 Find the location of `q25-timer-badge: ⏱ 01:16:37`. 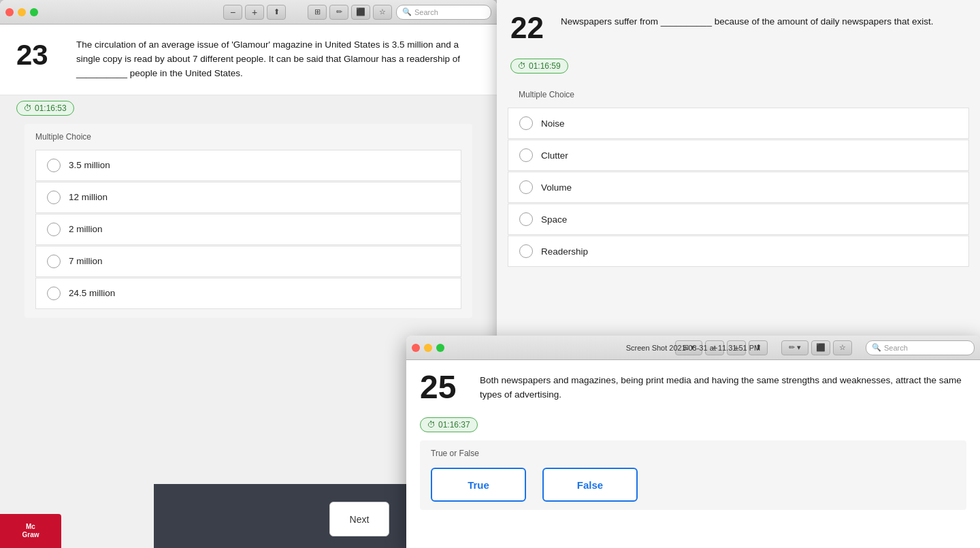

q25-timer-badge: ⏱ 01:16:37 is located at coordinates (449, 425).